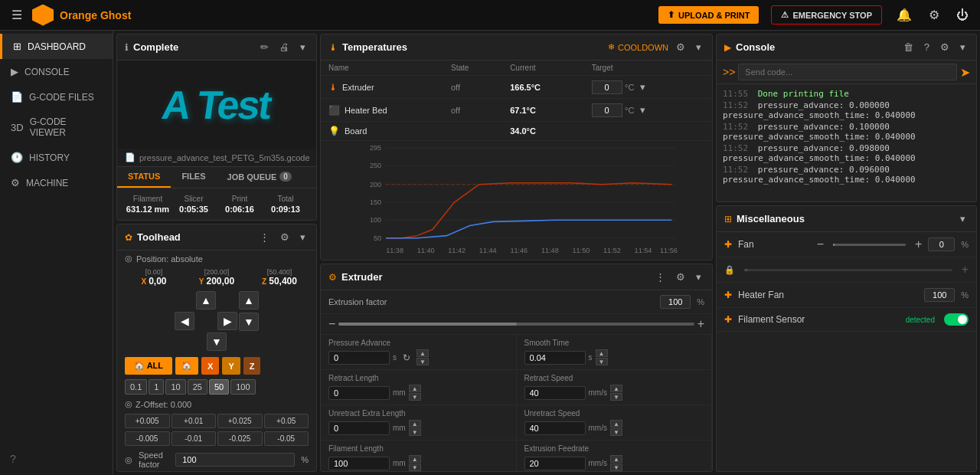  I want to click on pressure-advance-up: ▲, so click(423, 353).